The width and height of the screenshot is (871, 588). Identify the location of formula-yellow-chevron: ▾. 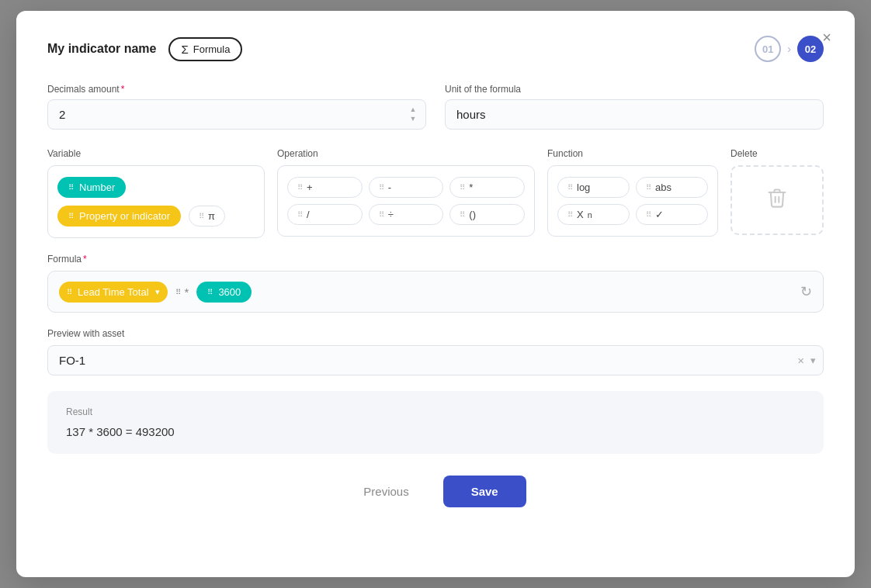
(158, 292).